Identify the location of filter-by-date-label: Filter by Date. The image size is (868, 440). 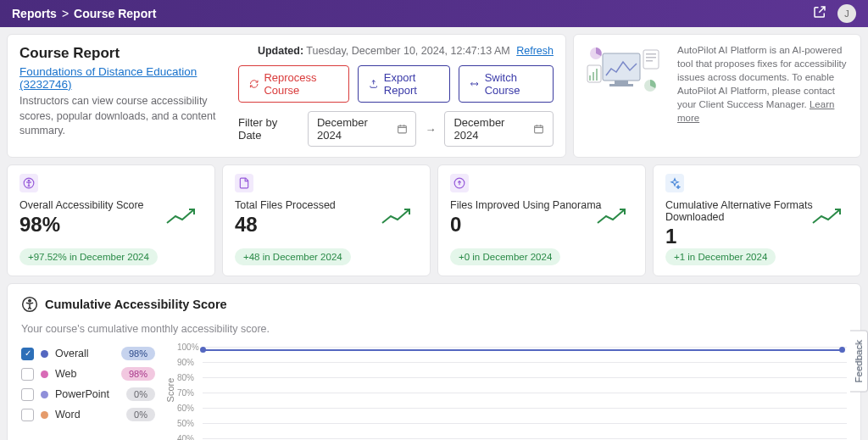
(269, 129).